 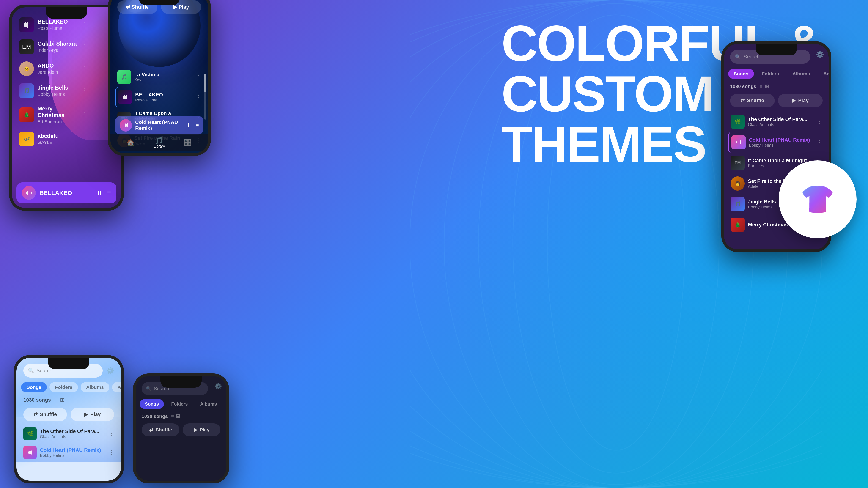 What do you see at coordinates (27, 139) in the screenshot?
I see `track-art: 🎶` at bounding box center [27, 139].